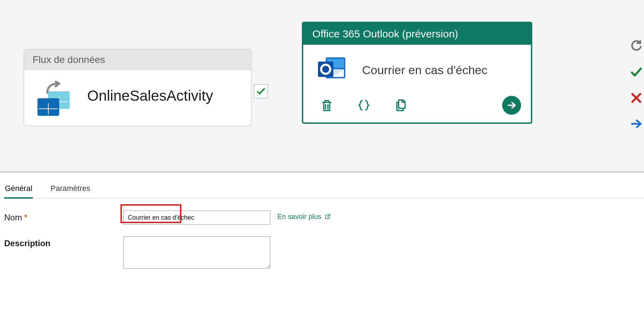 The image size is (644, 313). What do you see at coordinates (60, 242) in the screenshot?
I see `label-description: Description` at bounding box center [60, 242].